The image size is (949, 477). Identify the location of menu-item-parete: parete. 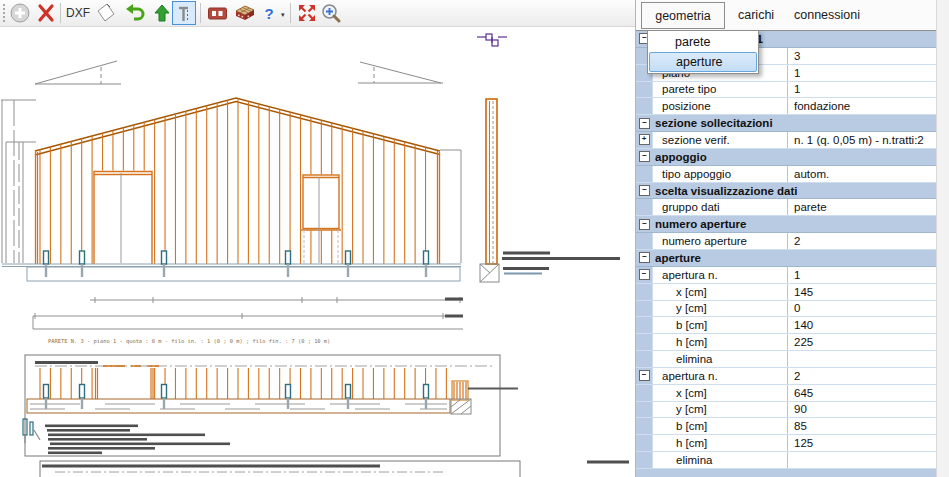
(703, 42).